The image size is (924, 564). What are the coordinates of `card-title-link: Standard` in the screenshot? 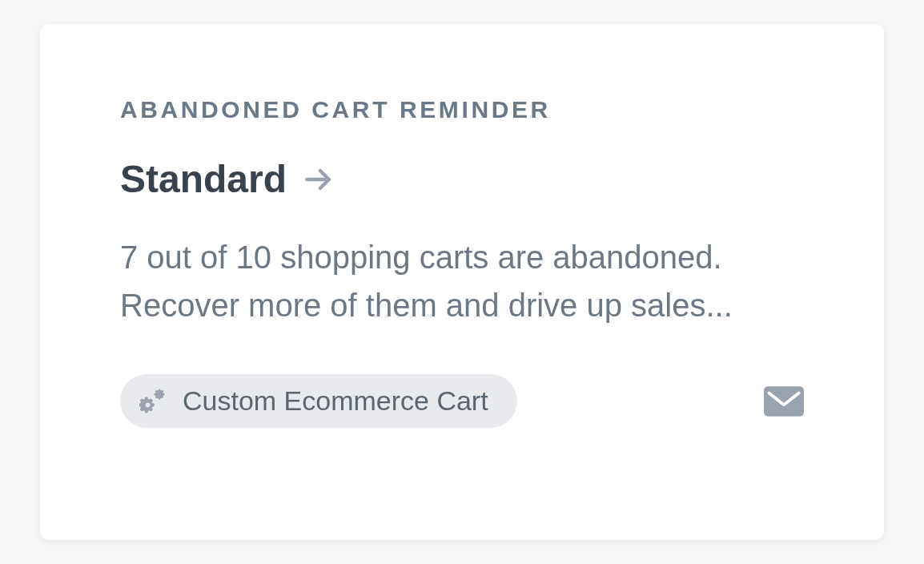 It's located at (462, 179).